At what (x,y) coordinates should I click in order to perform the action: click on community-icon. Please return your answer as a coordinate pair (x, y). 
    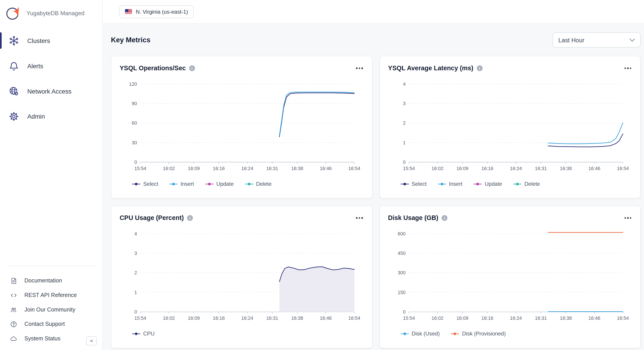
    Looking at the image, I should click on (14, 310).